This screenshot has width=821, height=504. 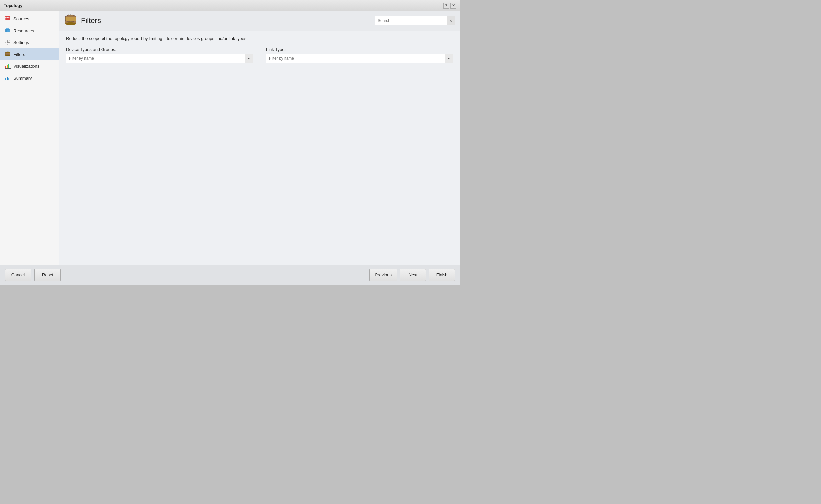 I want to click on bottom-left-buttons: Cancel Reset, so click(x=33, y=275).